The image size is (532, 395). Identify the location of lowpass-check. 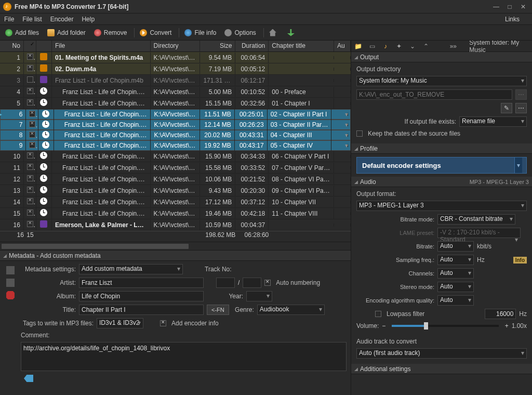
(378, 314).